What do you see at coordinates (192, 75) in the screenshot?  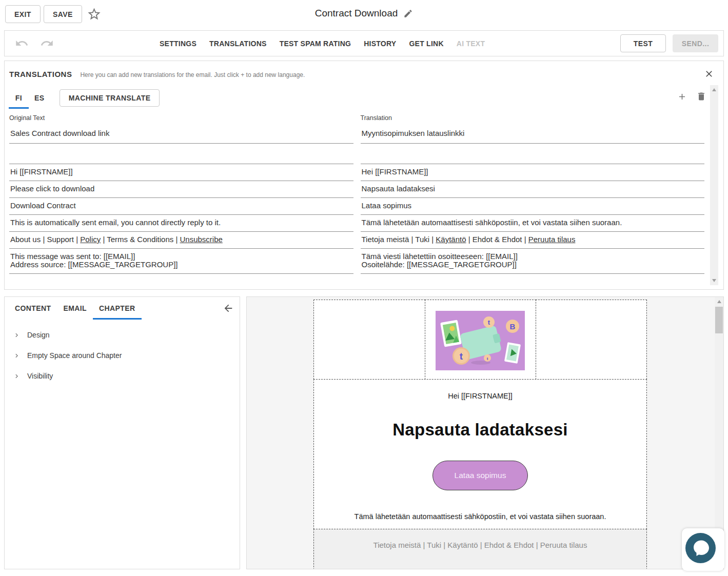 I see `translations-hint: Here you can add new translations for th…` at bounding box center [192, 75].